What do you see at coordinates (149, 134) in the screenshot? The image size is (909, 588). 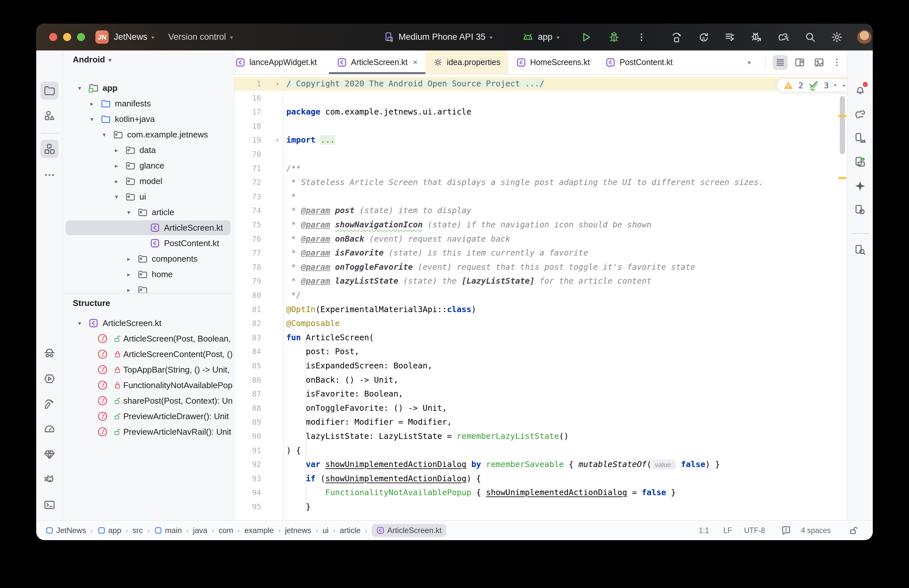 I see `tree-item-com-example-jetnews: ▾com.example.jetnews` at bounding box center [149, 134].